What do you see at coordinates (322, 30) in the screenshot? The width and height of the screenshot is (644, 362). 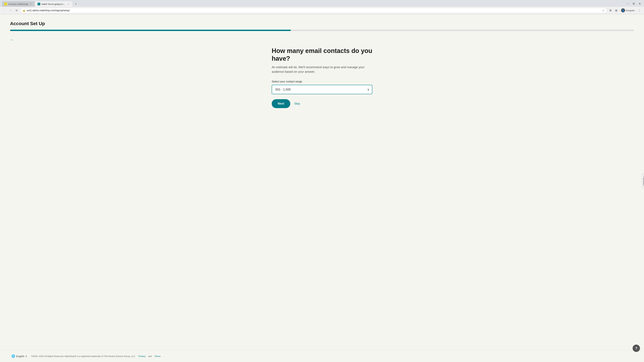 I see `progress-bar-container` at bounding box center [322, 30].